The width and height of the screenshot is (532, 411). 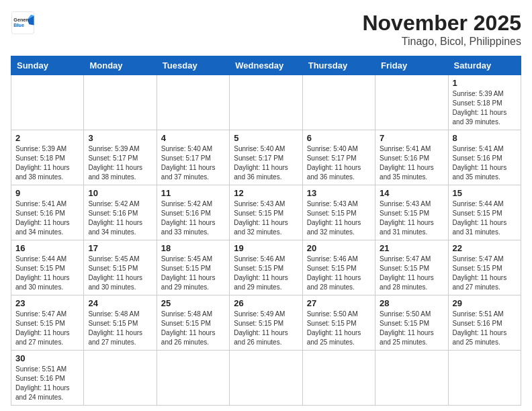 I want to click on calendar-cell: 8Sunrise: 5:41 AM Sunset: 5:16 PM Daylig…, so click(x=484, y=158).